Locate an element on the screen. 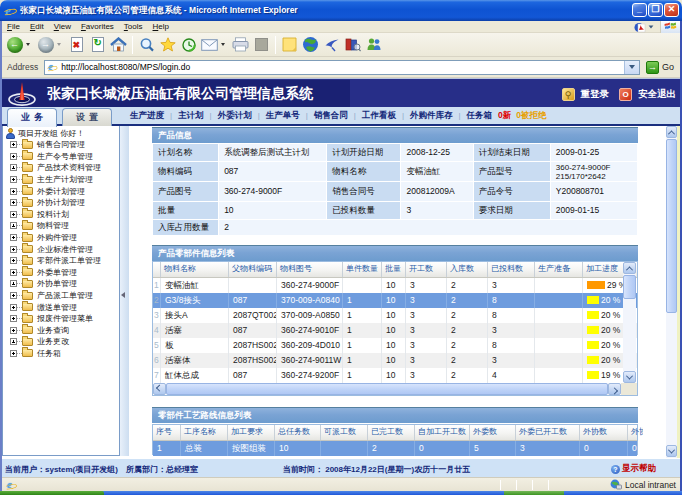 The width and height of the screenshot is (682, 495). globe-button is located at coordinates (310, 44).